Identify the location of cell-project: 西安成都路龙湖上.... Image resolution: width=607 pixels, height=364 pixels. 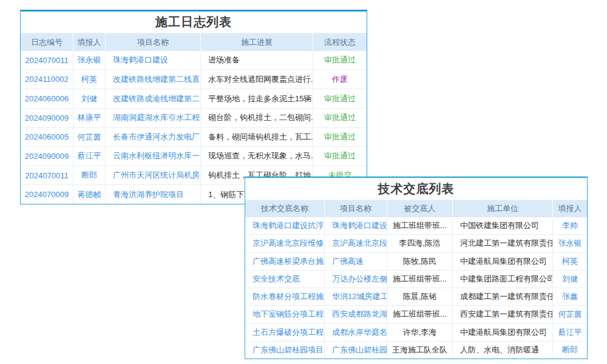
(356, 314).